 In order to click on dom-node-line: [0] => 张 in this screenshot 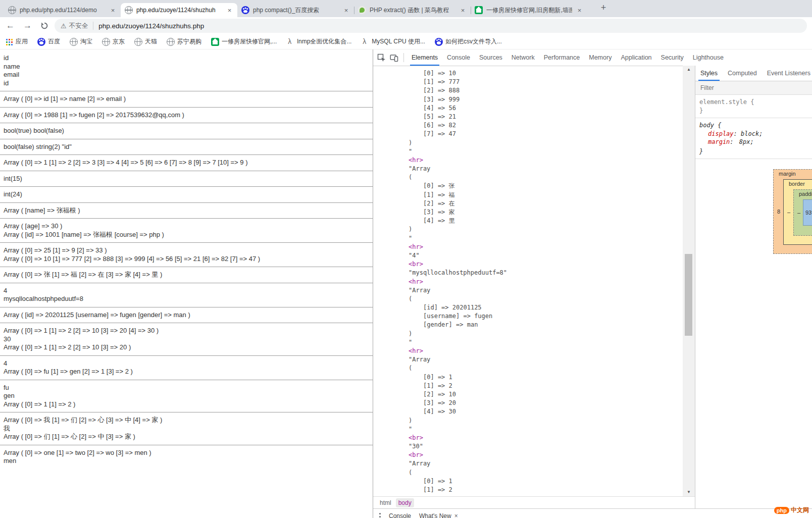, I will do `click(545, 186)`.